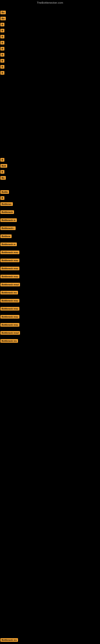 This screenshot has width=100, height=644. Describe the element at coordinates (2, 36) in the screenshot. I see `badge-b5: B` at that location.